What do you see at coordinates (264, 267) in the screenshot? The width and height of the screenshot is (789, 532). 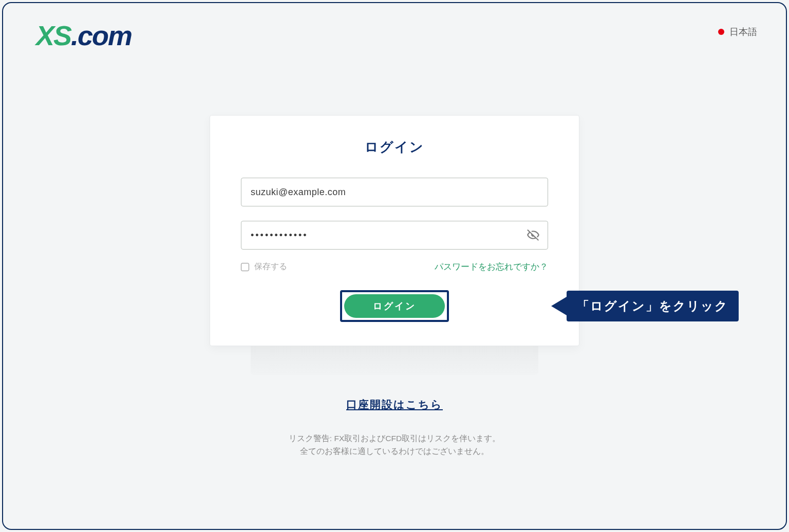 I see `remember-checkbox: 保存する` at bounding box center [264, 267].